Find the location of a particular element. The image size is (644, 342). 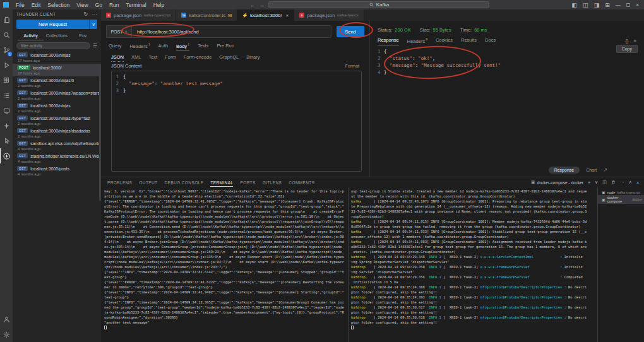

menu-item: Terminal is located at coordinates (136, 5).